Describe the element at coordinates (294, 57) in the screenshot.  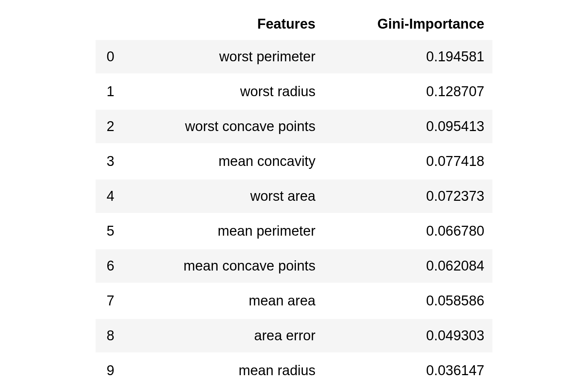
I see `table-row: 0 worst perimeter 0.194581` at that location.